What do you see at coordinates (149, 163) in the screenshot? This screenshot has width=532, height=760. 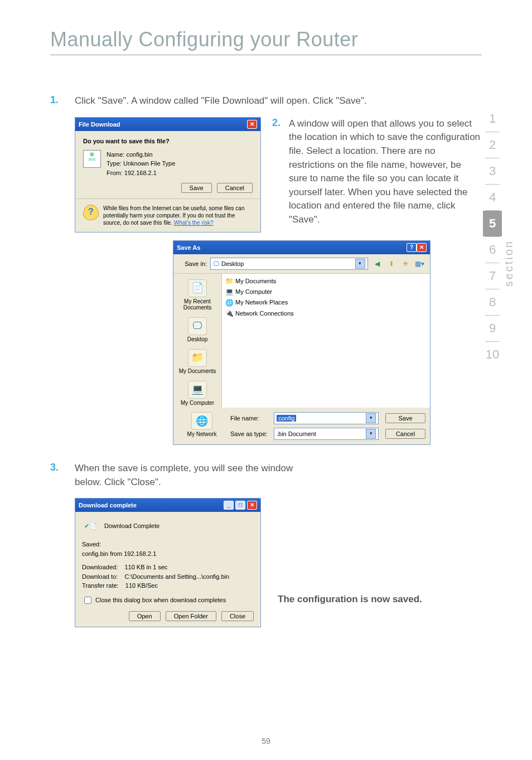 I see `fd-type-value: Unknown File Type` at bounding box center [149, 163].